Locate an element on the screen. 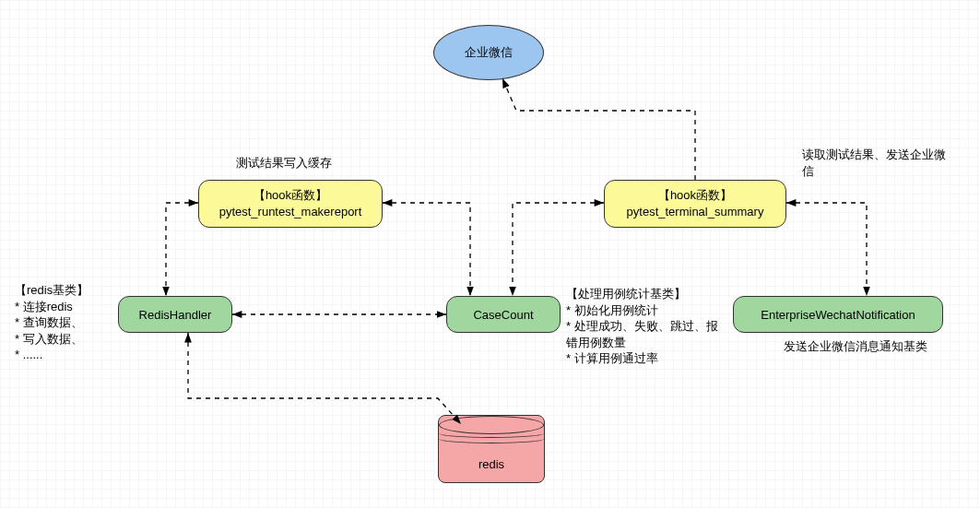  annotation-item: * 连接redis is located at coordinates (66, 307).